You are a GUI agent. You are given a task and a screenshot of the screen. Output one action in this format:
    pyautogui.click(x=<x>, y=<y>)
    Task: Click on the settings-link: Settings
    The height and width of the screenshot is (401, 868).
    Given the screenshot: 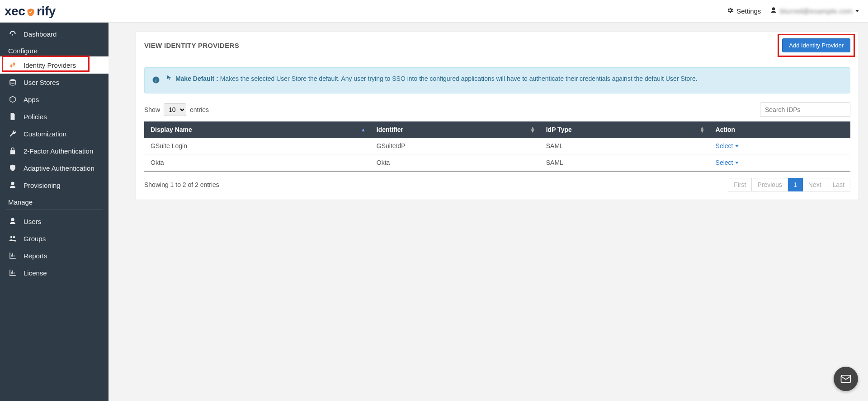 What is the action you would take?
    pyautogui.click(x=744, y=11)
    